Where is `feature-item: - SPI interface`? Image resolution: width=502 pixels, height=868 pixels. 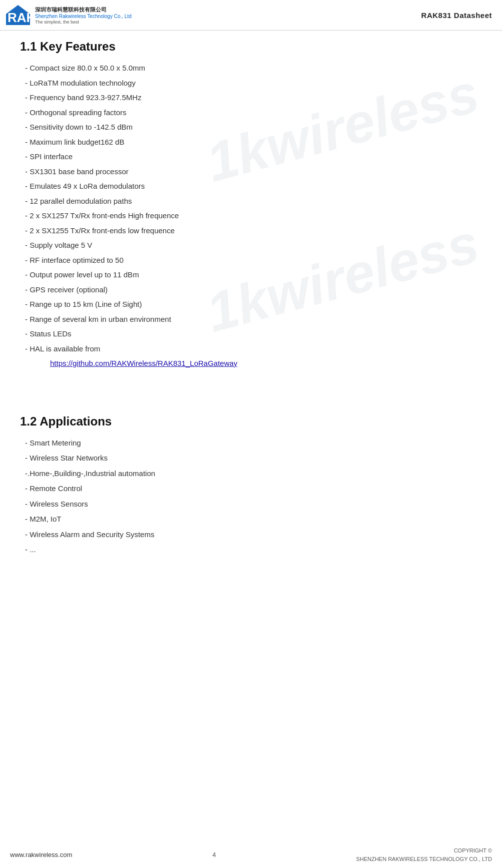
feature-item: - SPI interface is located at coordinates (253, 157).